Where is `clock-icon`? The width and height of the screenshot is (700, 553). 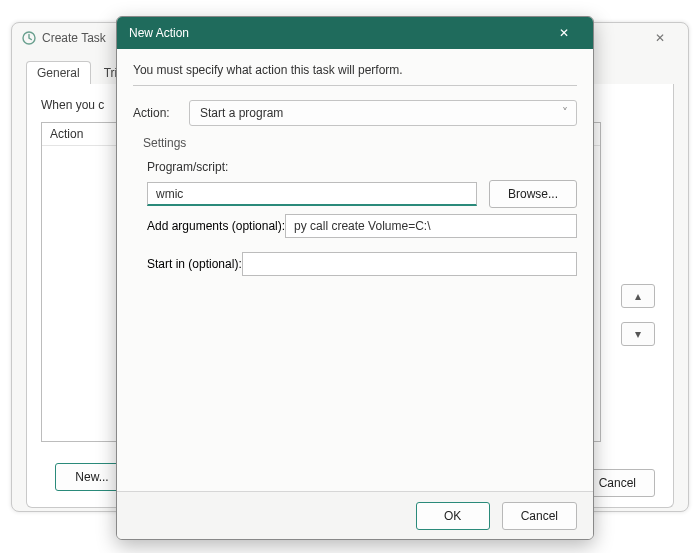 clock-icon is located at coordinates (29, 38).